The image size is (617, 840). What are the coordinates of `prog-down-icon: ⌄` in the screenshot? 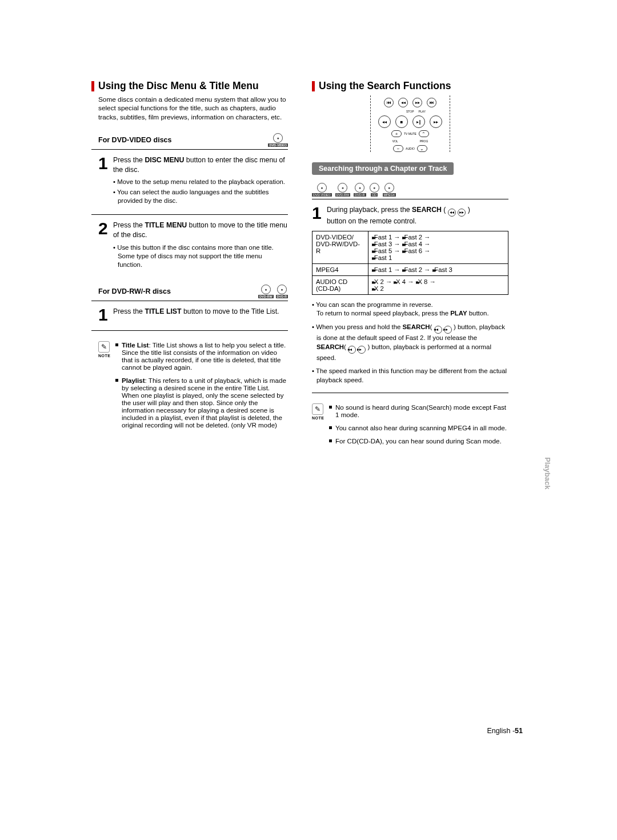 It's located at (422, 149).